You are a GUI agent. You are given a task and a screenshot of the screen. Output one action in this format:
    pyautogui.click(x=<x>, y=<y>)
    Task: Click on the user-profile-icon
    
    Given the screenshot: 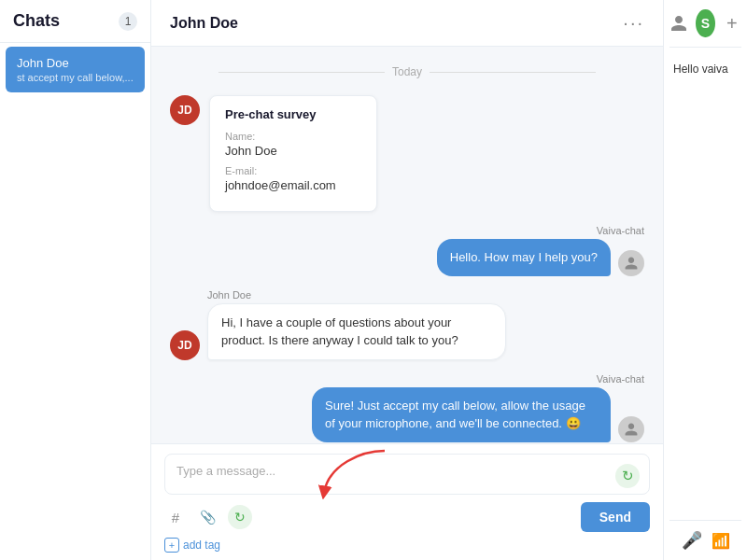 What is the action you would take?
    pyautogui.click(x=679, y=23)
    